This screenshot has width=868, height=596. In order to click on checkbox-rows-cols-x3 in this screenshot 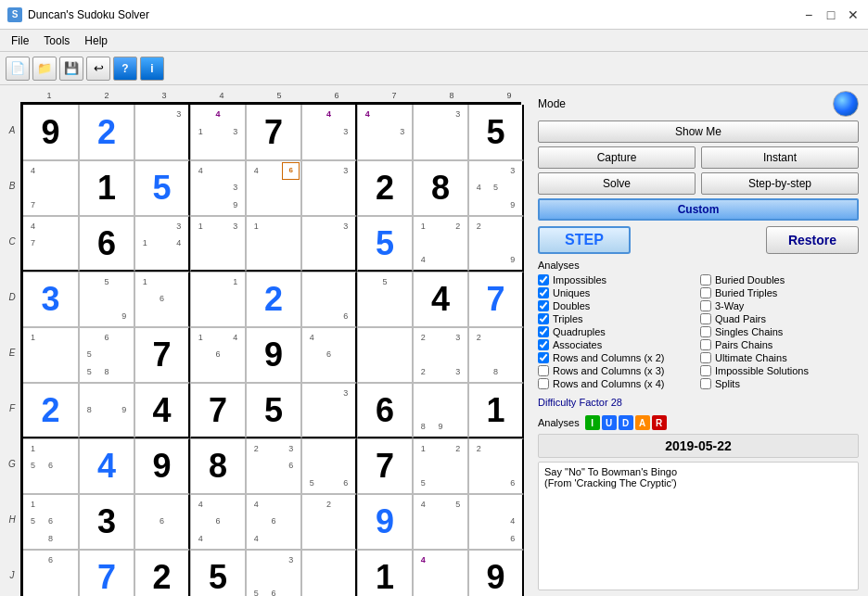, I will do `click(543, 371)`.